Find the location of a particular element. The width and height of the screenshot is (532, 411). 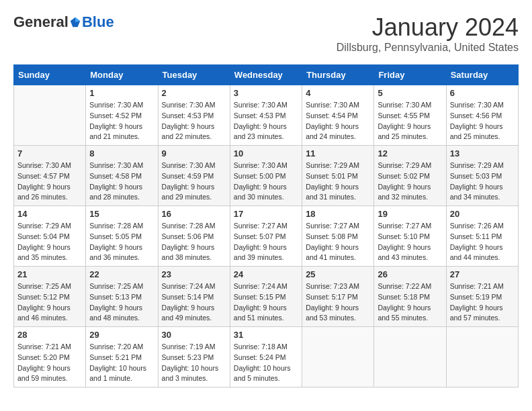

day-detail: Sunrise: 7:30 AMSunset: 4:56 PMDaylight:… is located at coordinates (482, 121).